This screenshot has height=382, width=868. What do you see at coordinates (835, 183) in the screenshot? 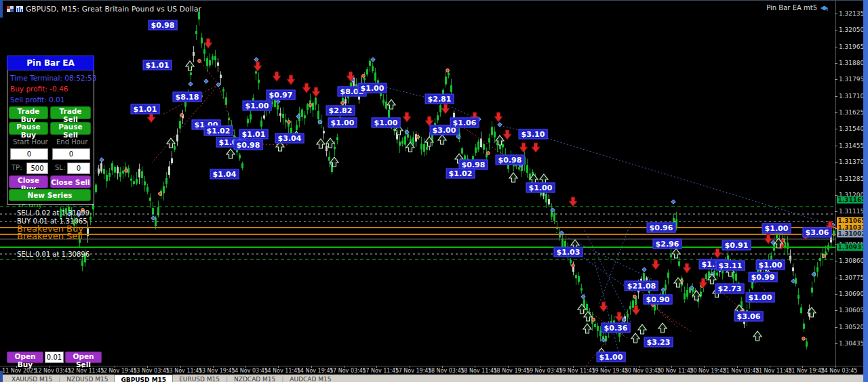
I see `price-axis-separator` at bounding box center [835, 183].